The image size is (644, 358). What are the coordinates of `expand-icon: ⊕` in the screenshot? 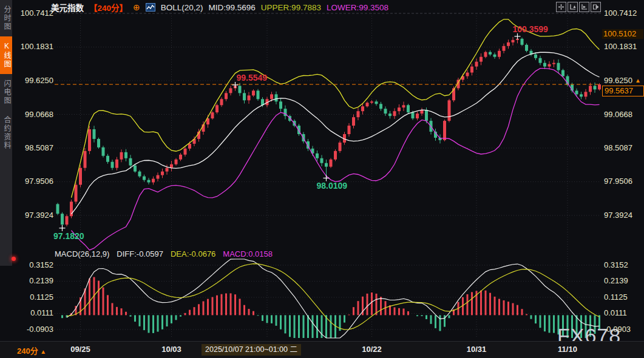 It's located at (137, 7).